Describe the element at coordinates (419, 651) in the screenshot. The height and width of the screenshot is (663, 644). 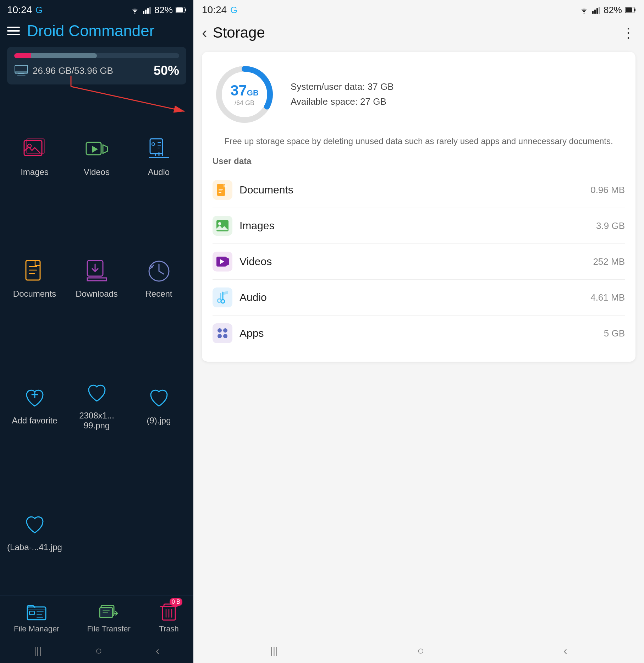
I see `right-sys-nav: ||| ○ ‹` at that location.